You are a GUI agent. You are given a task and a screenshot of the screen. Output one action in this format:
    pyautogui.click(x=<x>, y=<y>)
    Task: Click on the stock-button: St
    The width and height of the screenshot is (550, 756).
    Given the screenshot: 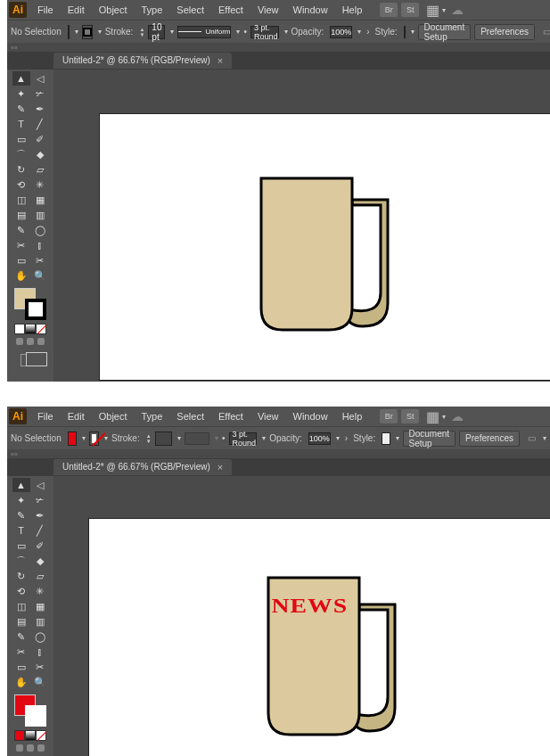 What is the action you would take?
    pyautogui.click(x=410, y=416)
    